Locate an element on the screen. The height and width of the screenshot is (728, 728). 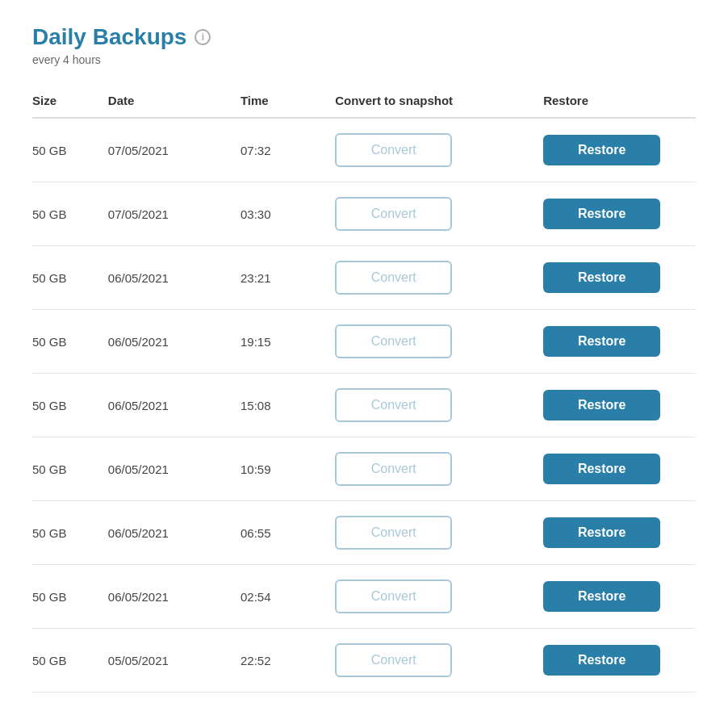
table-row: 50 GB06/05/202106:55ConvertRestore is located at coordinates (364, 533).